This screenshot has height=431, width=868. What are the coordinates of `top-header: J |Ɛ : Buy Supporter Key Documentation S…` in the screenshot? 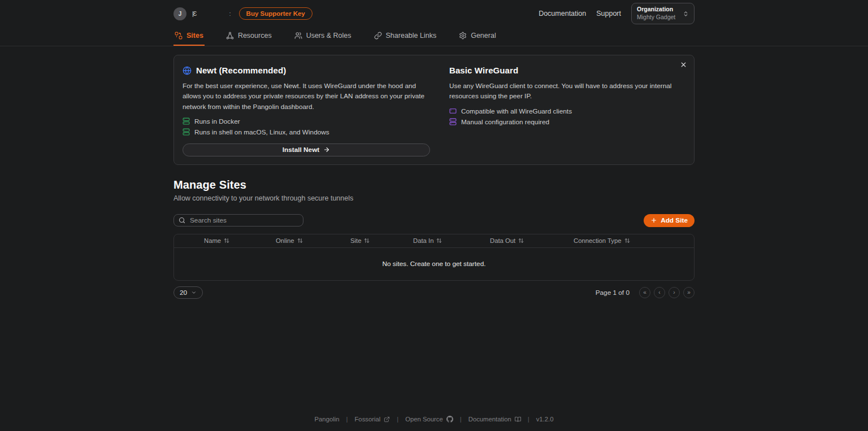 It's located at (434, 14).